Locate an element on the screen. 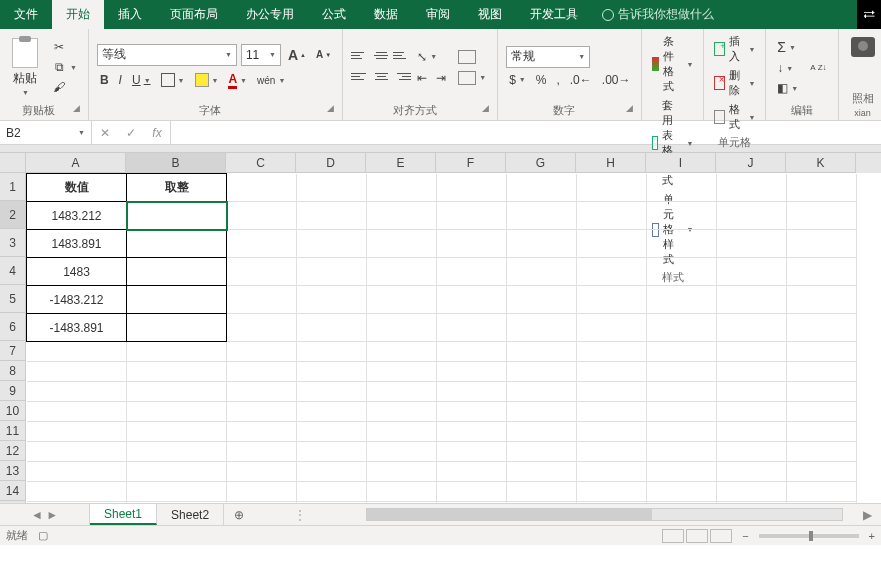 This screenshot has width=881, height=578. cell-H4 is located at coordinates (612, 272).